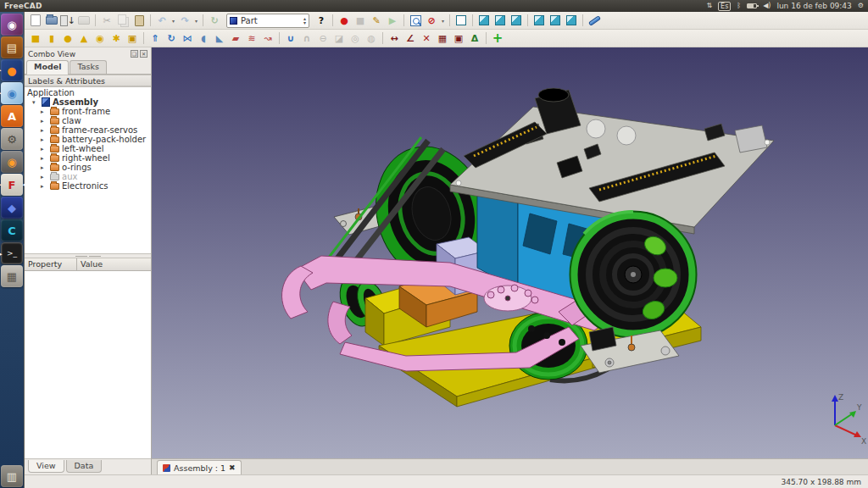 The height and width of the screenshot is (488, 868). What do you see at coordinates (415, 20) in the screenshot?
I see `fit-all-button` at bounding box center [415, 20].